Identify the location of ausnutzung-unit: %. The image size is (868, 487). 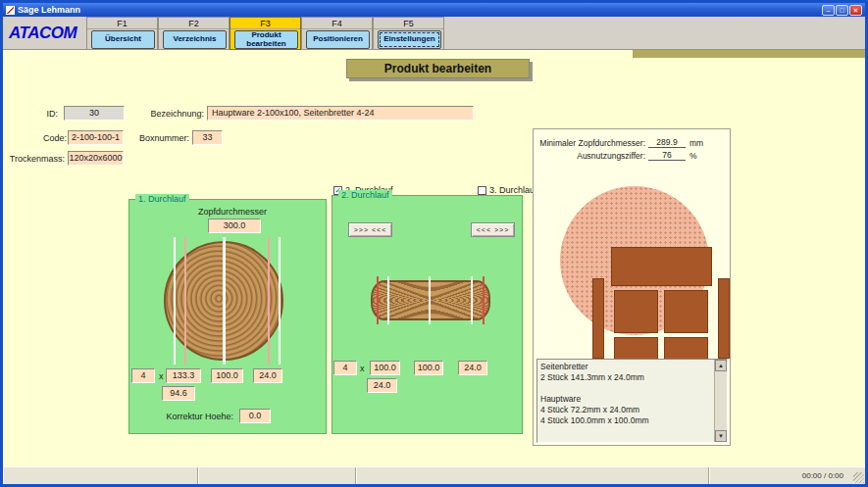
(693, 156).